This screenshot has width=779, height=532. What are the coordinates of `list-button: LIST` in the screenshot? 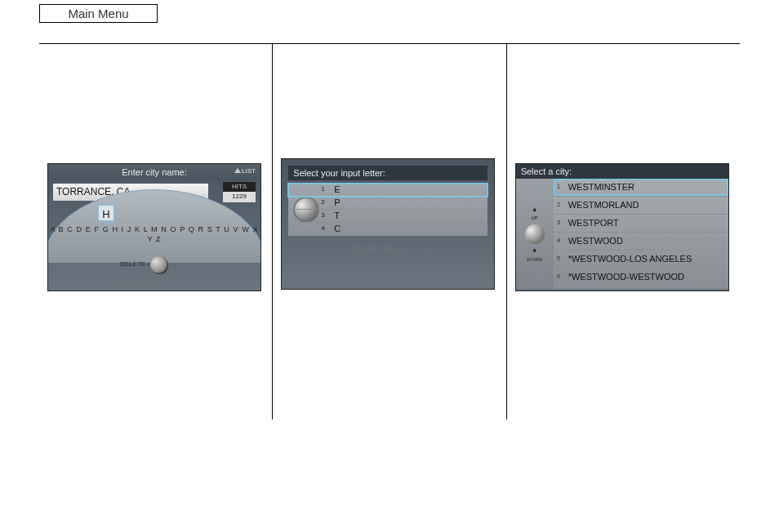 It's located at (245, 171).